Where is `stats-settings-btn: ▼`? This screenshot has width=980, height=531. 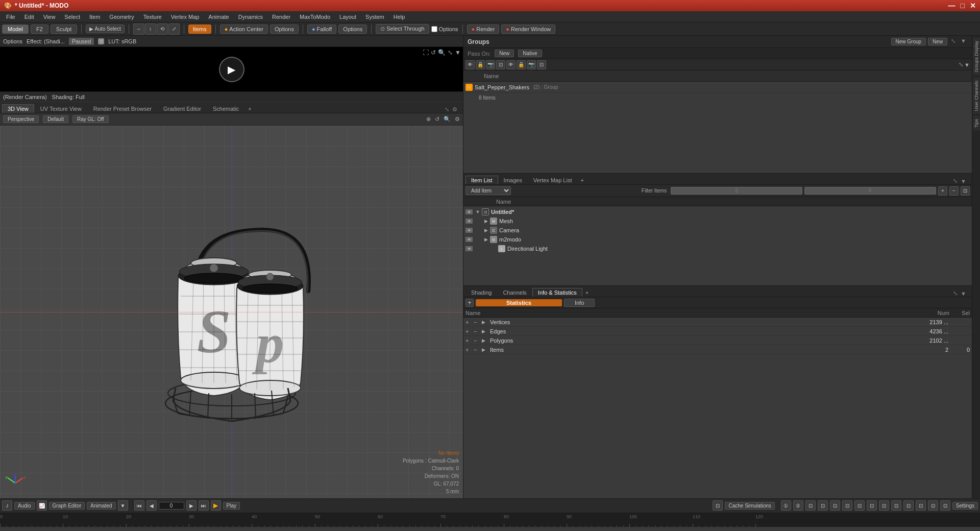
stats-settings-btn: ▼ is located at coordinates (964, 294).